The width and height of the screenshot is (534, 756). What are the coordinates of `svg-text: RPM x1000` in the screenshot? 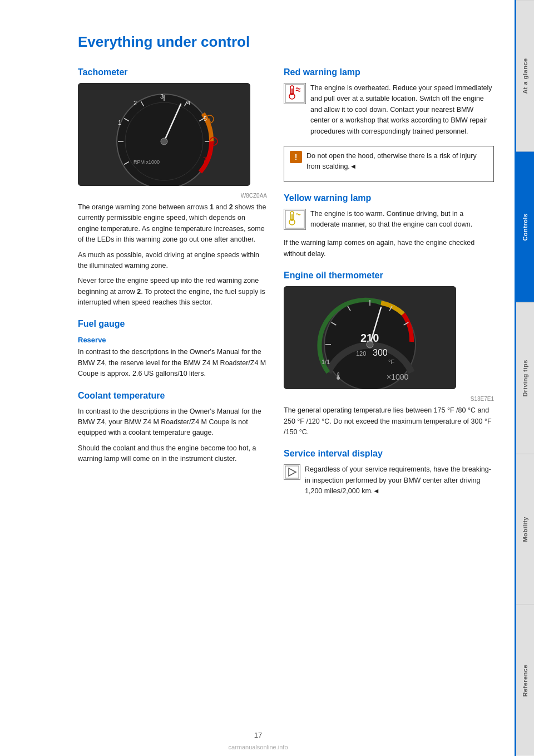 It's located at (147, 162).